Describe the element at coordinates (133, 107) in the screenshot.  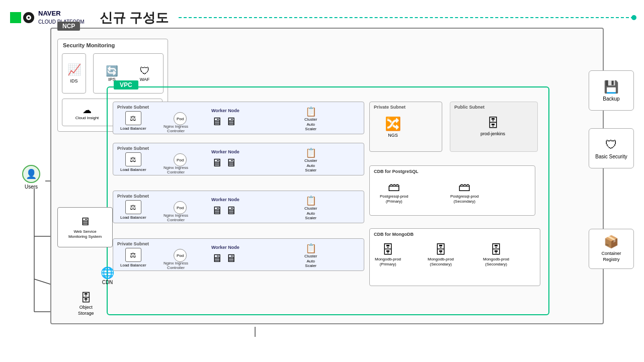
I see `subnet-label-1: Private Subnet` at that location.